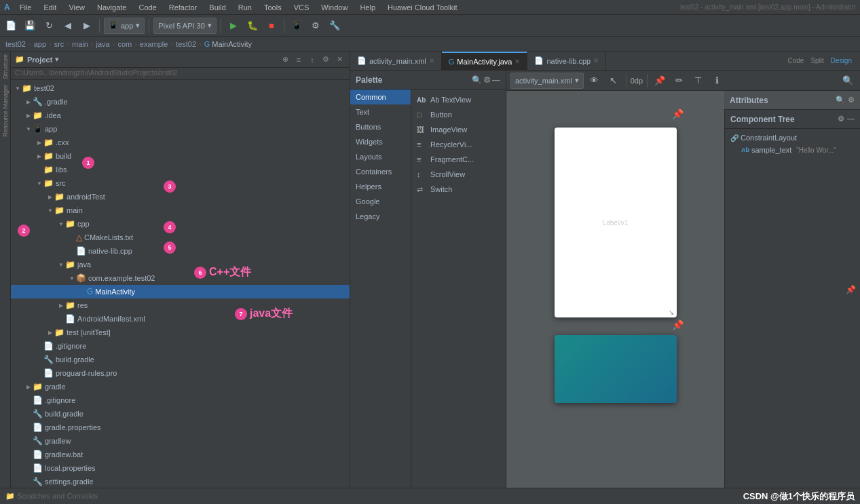 The width and height of the screenshot is (860, 504). Describe the element at coordinates (679, 81) in the screenshot. I see `designer-edit-btn: ✏` at that location.